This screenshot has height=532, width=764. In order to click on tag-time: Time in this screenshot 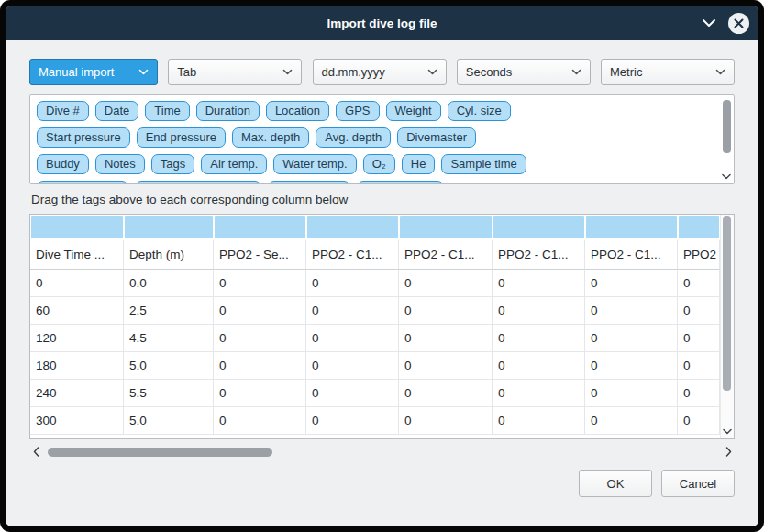, I will do `click(167, 111)`.